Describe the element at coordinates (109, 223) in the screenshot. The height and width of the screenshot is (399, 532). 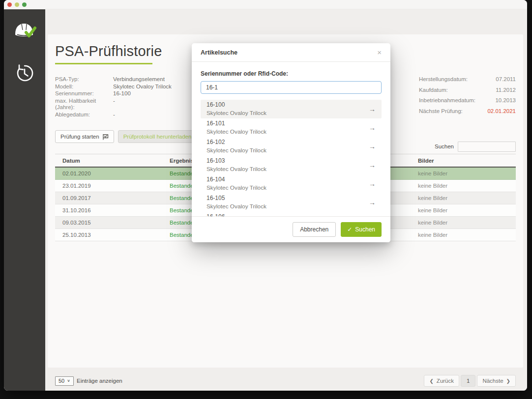
I see `cell-date: 09.03.2015` at that location.